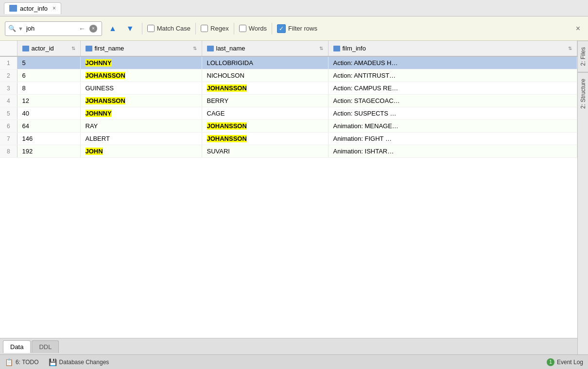  What do you see at coordinates (110, 49) in the screenshot?
I see `col-label-first-name: first_name` at bounding box center [110, 49].